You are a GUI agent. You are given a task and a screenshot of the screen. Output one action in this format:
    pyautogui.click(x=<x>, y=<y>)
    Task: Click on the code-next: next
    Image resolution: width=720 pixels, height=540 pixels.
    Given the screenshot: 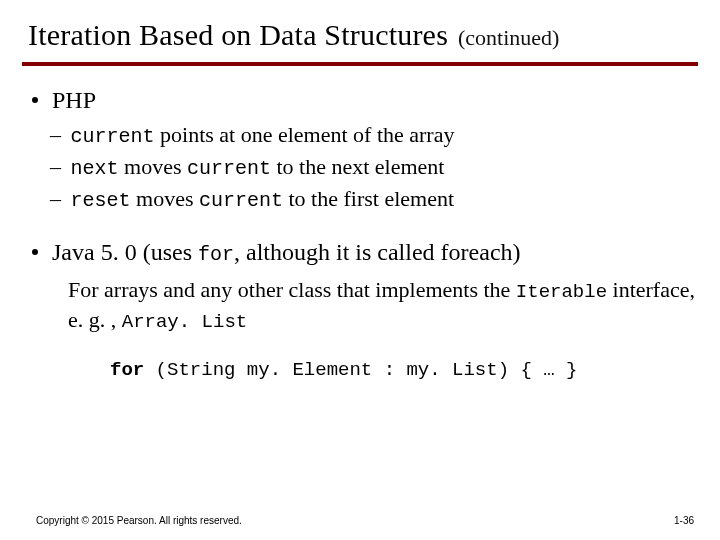 What is the action you would take?
    pyautogui.click(x=95, y=168)
    